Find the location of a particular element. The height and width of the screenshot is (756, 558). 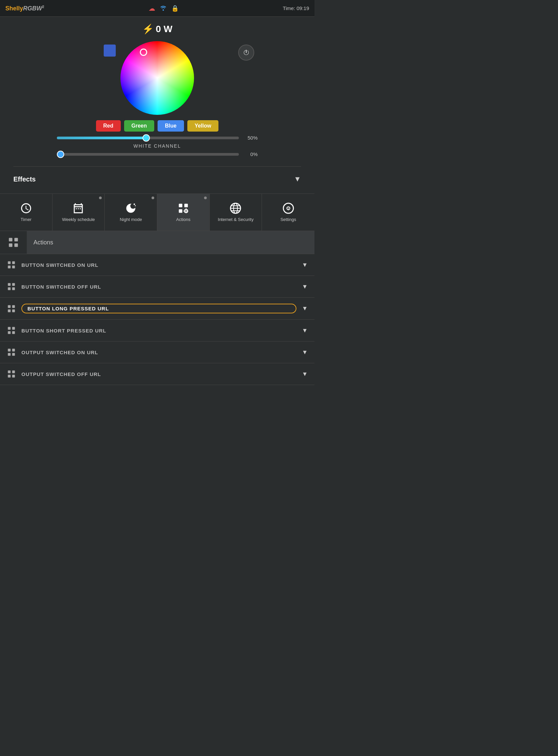

white-channel-slider-thumb is located at coordinates (60, 154).